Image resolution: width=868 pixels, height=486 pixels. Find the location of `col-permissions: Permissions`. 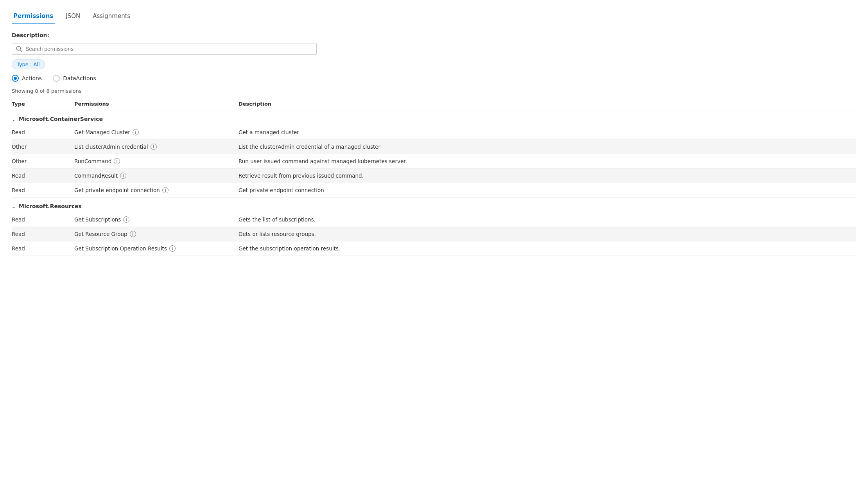

col-permissions: Permissions is located at coordinates (156, 104).